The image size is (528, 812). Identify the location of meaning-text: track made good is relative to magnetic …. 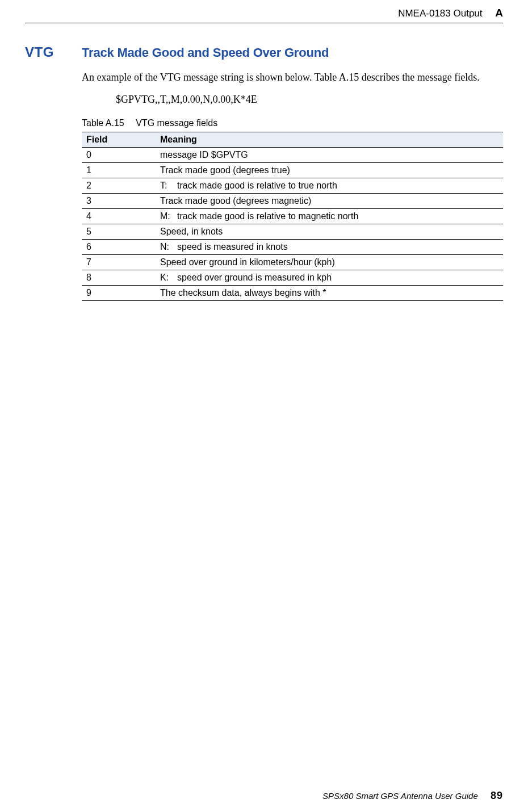
(268, 216).